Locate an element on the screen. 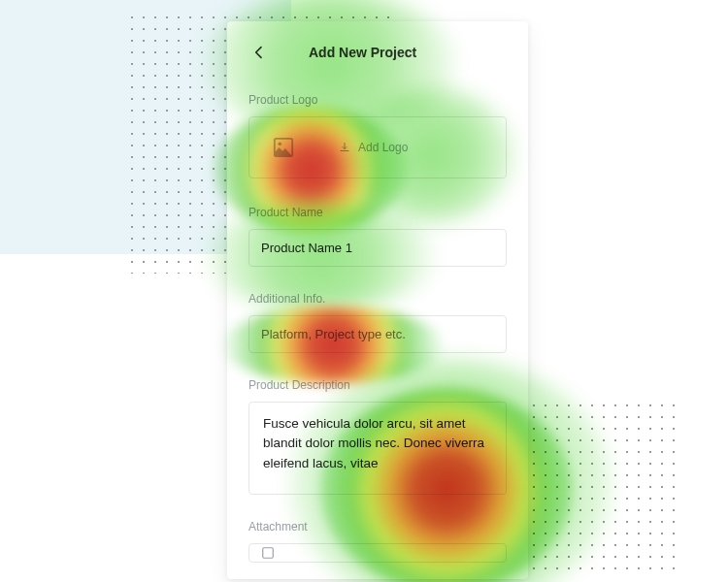 Image resolution: width=728 pixels, height=582 pixels. add-logo-label: Add Logo is located at coordinates (382, 147).